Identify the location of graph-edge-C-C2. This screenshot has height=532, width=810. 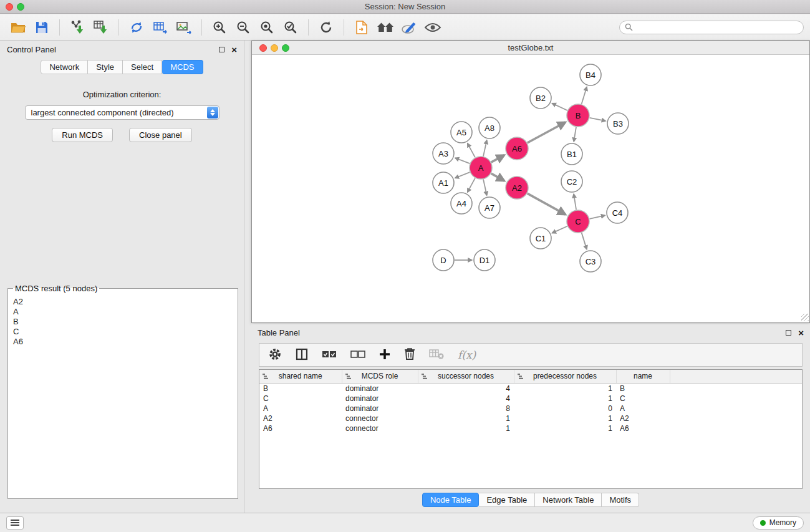
(575, 202).